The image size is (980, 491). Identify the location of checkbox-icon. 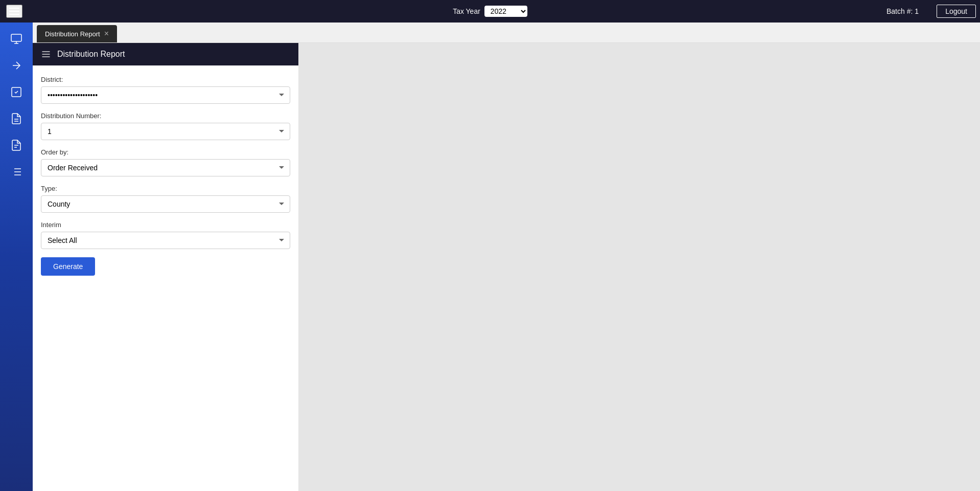
(16, 92).